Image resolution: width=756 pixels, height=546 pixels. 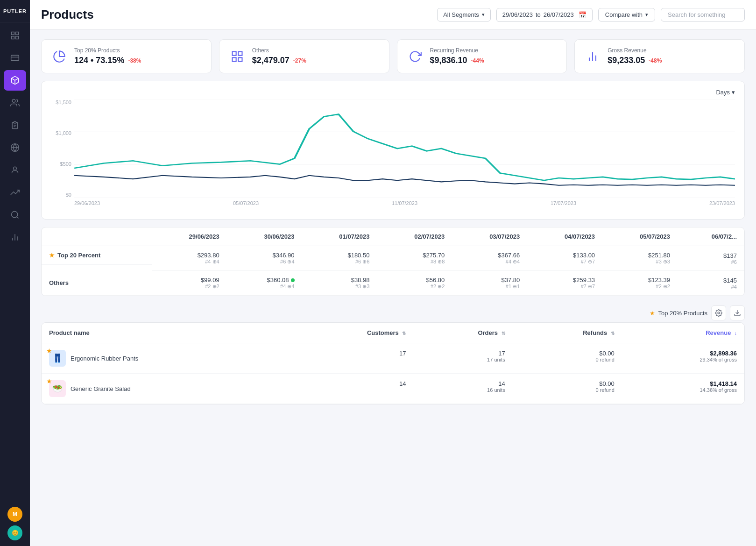 I want to click on sidebar-item-reports, so click(x=15, y=125).